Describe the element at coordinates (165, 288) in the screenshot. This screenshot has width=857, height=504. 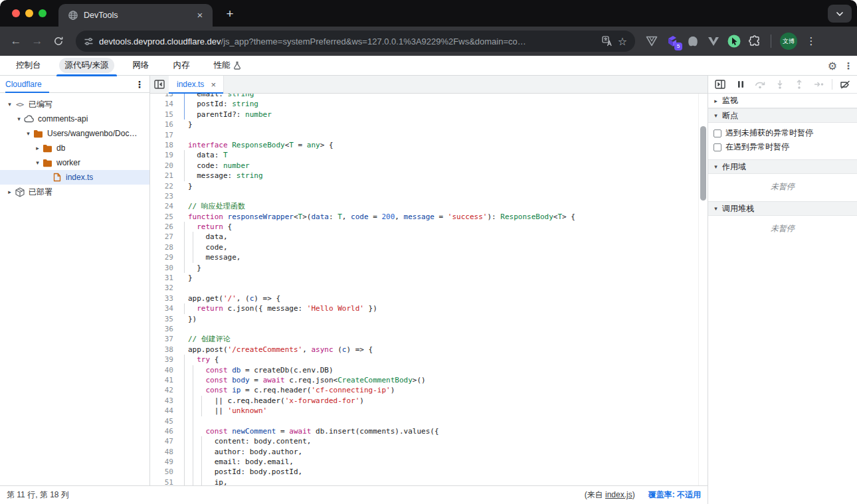
I see `line-number: 32` at that location.